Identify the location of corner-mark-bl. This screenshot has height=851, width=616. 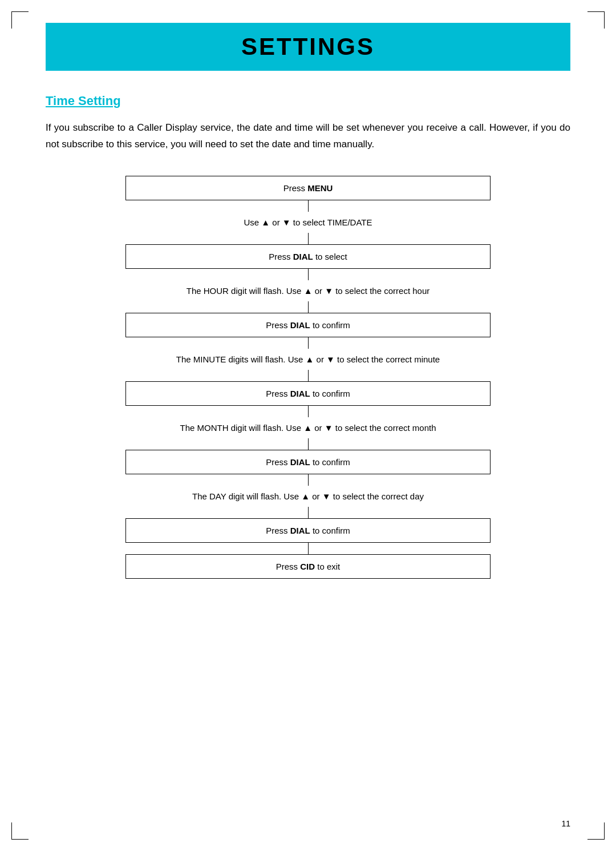
(20, 831).